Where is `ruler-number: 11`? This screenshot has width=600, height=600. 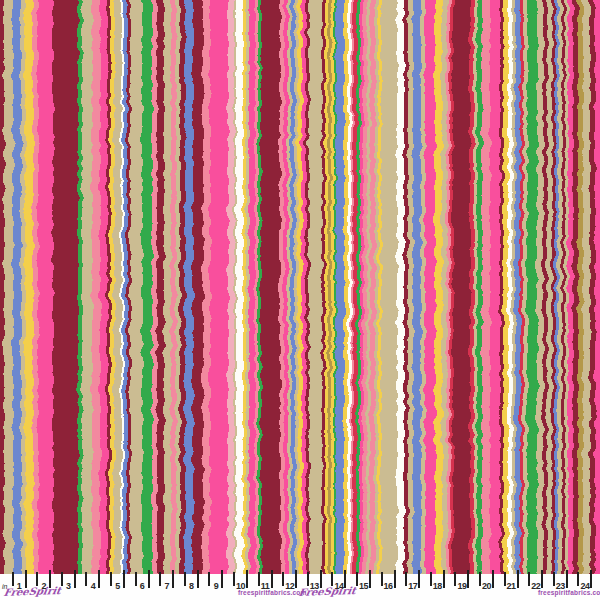
ruler-number: 11 is located at coordinates (266, 586).